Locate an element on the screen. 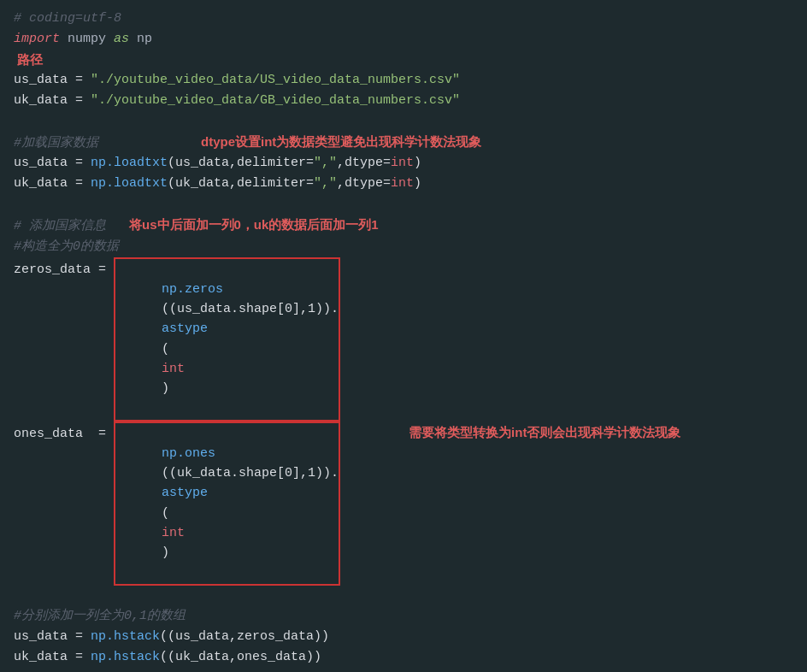  line-us-hstack: us_data = np.hstack ((us_data,zeros_data… is located at coordinates (404, 637).